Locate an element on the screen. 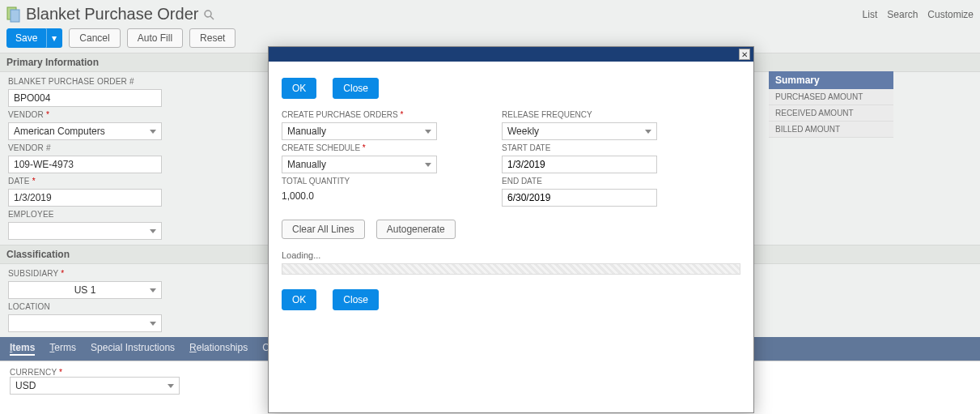 The image size is (980, 414). autogenerate-button: Autogenerate is located at coordinates (416, 229).